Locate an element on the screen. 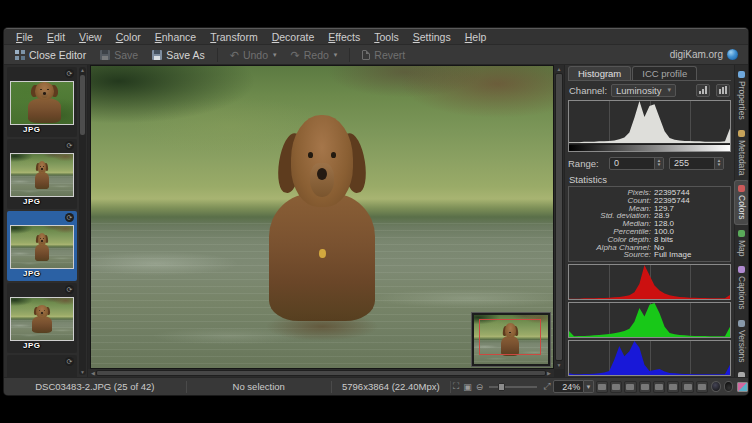 The height and width of the screenshot is (423, 752). revert-button: Revert is located at coordinates (384, 55).